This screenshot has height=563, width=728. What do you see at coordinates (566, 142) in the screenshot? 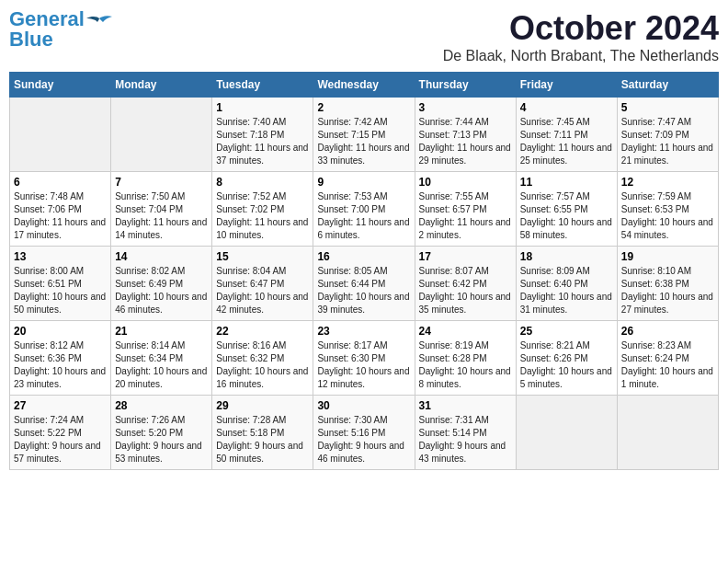
I see `day-info: Sunrise: 7:45 AMSunset: 7:11 PMDaylight:…` at bounding box center [566, 142].